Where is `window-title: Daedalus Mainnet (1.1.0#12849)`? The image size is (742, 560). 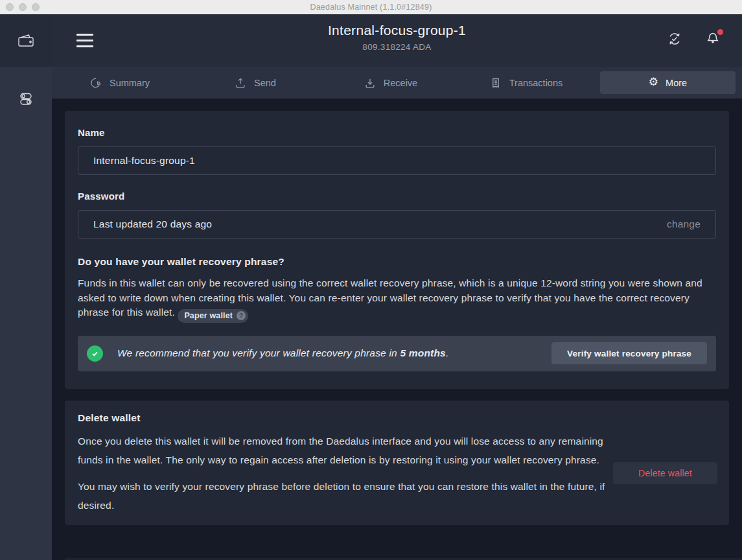 window-title: Daedalus Mainnet (1.1.0#12849) is located at coordinates (371, 7).